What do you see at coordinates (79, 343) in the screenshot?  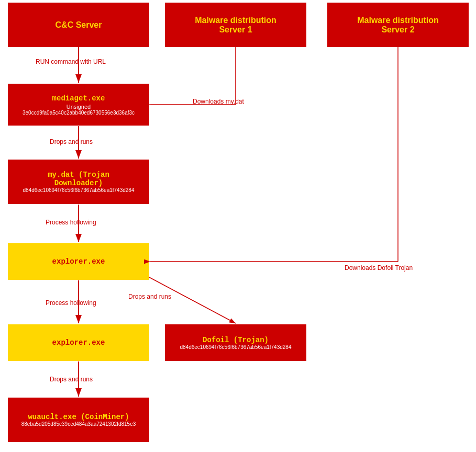 I see `explorer2-box: explorer.exe` at bounding box center [79, 343].